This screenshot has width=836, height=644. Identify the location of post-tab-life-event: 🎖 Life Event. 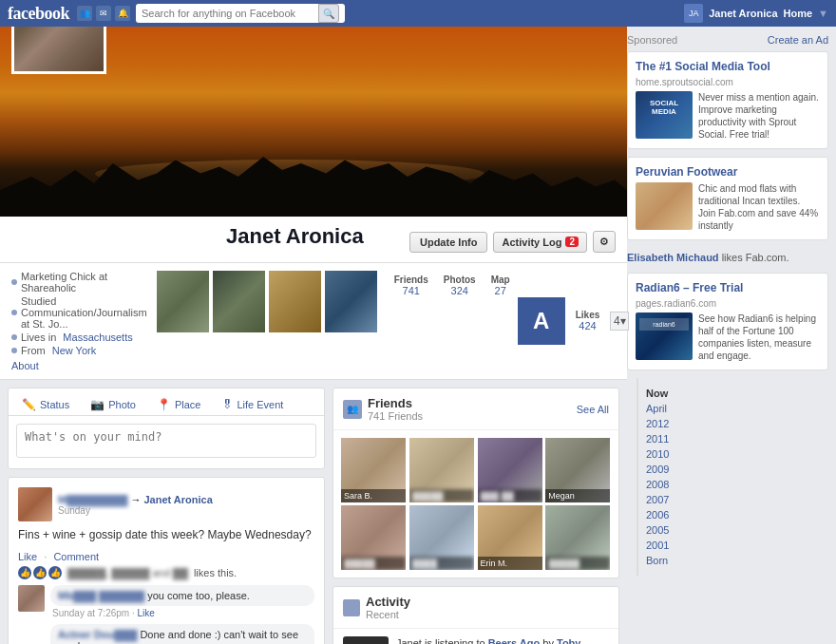
(253, 405).